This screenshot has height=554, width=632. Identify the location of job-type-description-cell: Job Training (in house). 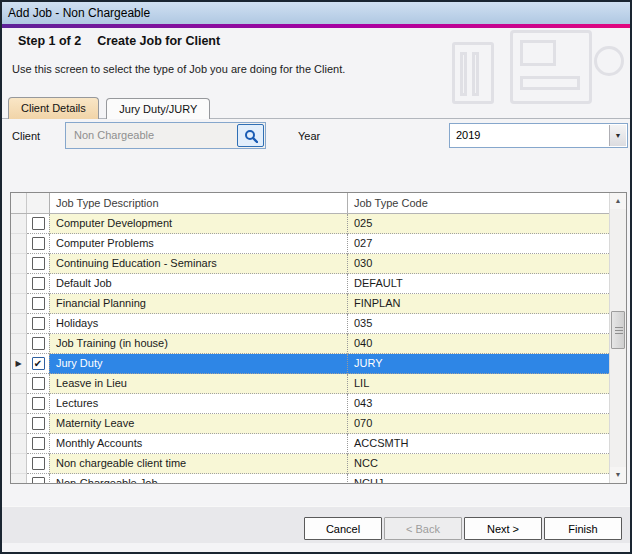
(198, 344).